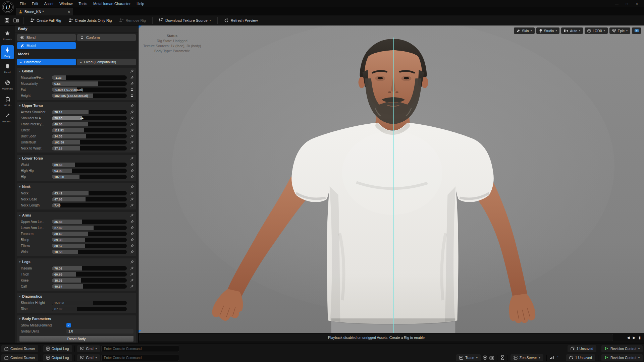  Describe the element at coordinates (89, 246) in the screenshot. I see `slider-elbow: 30.57` at that location.